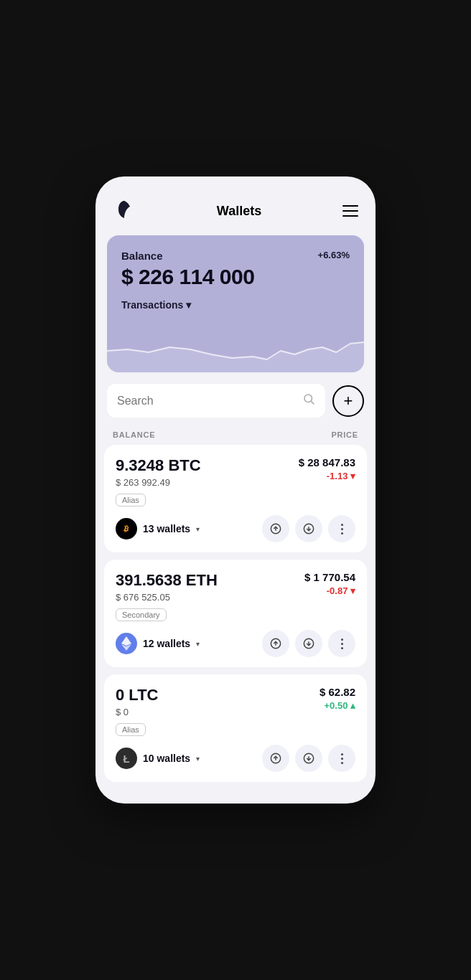 The image size is (471, 980). What do you see at coordinates (236, 403) in the screenshot?
I see `search-section: +` at bounding box center [236, 403].